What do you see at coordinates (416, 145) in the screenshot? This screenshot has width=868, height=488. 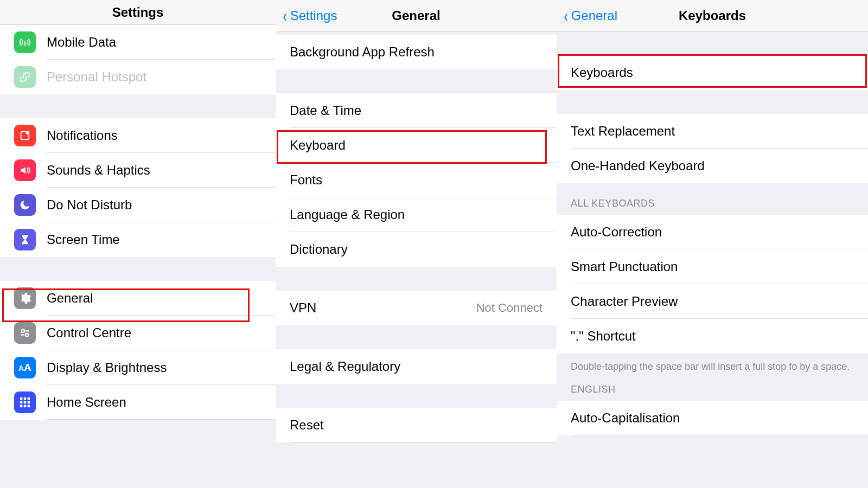 I see `row-keyboard: Keyboard` at bounding box center [416, 145].